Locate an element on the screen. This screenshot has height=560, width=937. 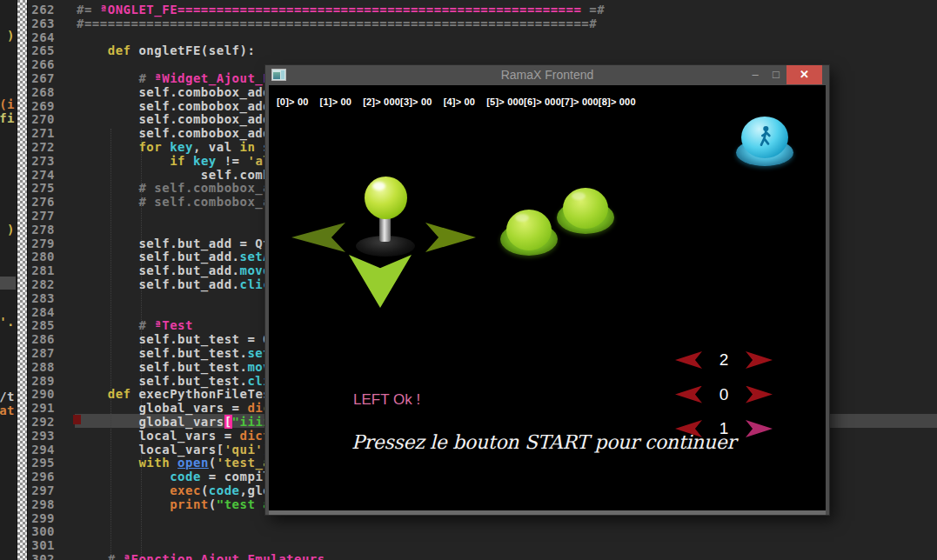
background-editor-pane: )d(i_fi)'.t/tbat is located at coordinates (8, 280).